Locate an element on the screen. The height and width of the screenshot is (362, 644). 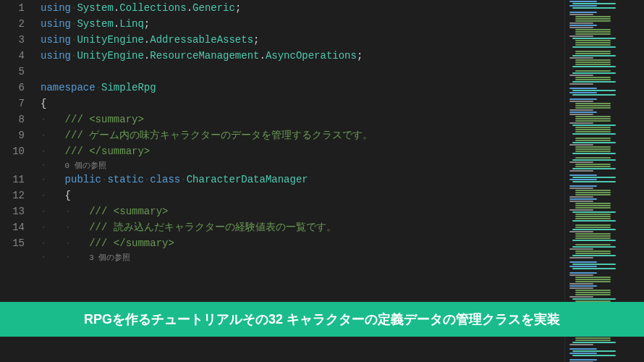
line-number: 1 is located at coordinates (12, 8).